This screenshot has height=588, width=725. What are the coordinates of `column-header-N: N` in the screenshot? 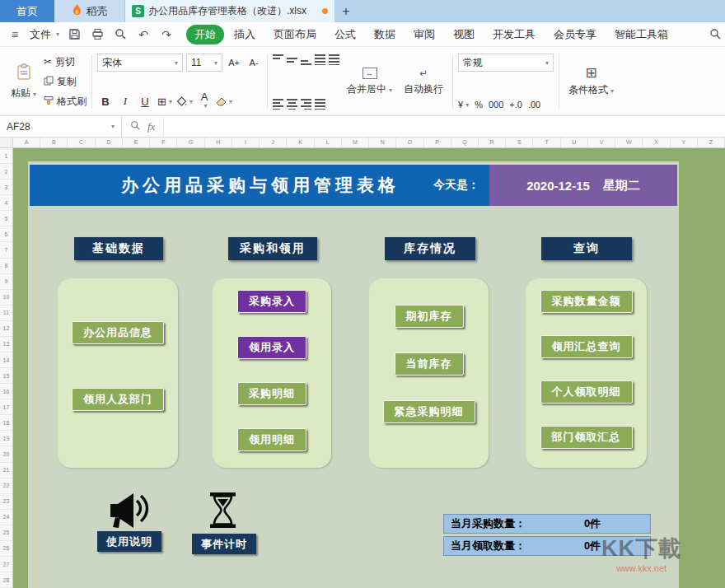 It's located at (382, 142).